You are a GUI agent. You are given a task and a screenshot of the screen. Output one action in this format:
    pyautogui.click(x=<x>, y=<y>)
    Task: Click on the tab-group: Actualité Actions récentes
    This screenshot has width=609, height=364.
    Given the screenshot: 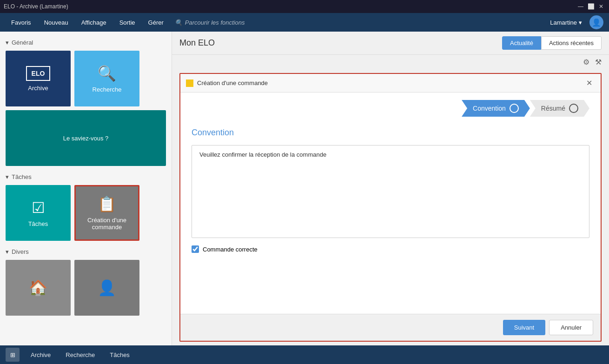 What is the action you would take?
    pyautogui.click(x=552, y=43)
    